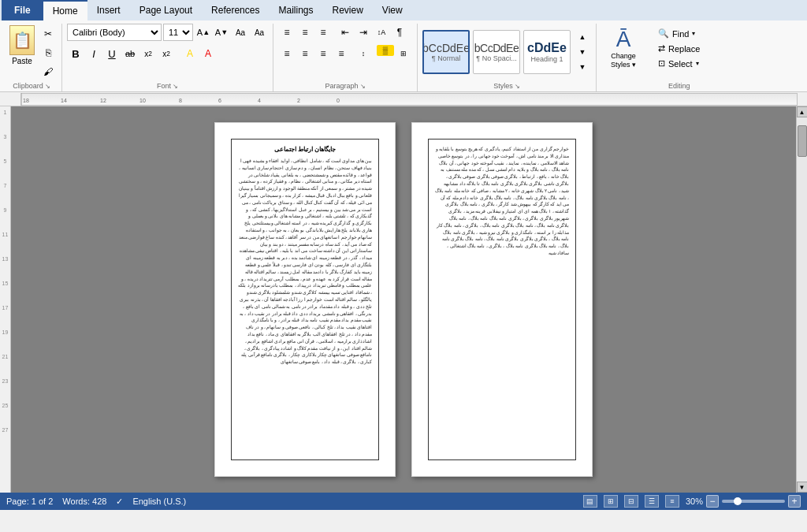 This screenshot has width=807, height=532. I want to click on styles-expand-icon: ↘, so click(517, 87).